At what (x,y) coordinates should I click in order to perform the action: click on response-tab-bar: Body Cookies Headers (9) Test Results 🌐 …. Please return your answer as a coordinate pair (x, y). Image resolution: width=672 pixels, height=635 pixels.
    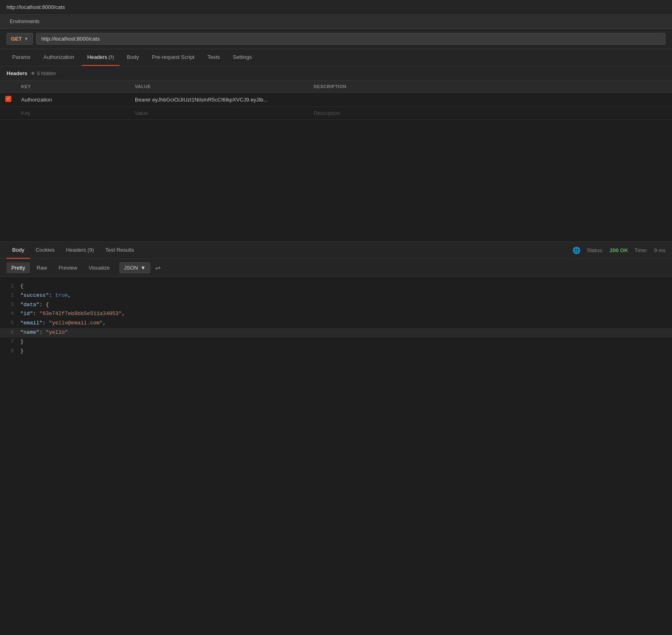
    Looking at the image, I should click on (336, 251).